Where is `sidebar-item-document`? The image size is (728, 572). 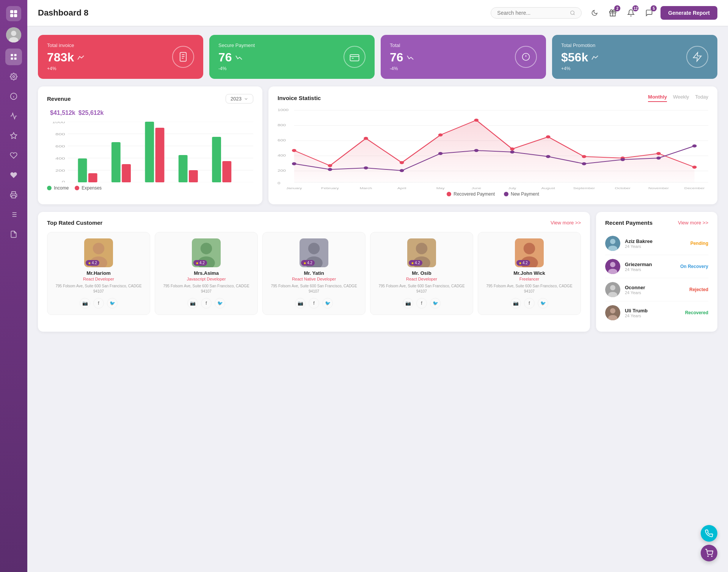 sidebar-item-document is located at coordinates (14, 234).